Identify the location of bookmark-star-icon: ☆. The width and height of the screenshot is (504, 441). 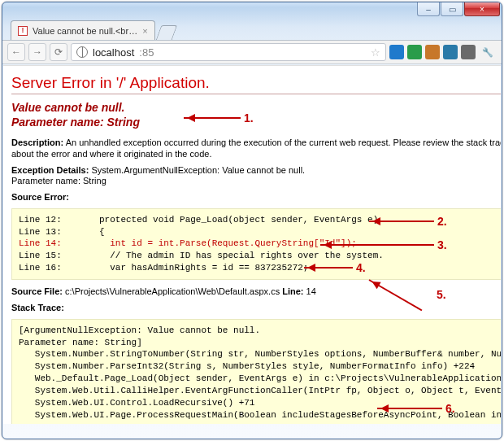
(376, 52).